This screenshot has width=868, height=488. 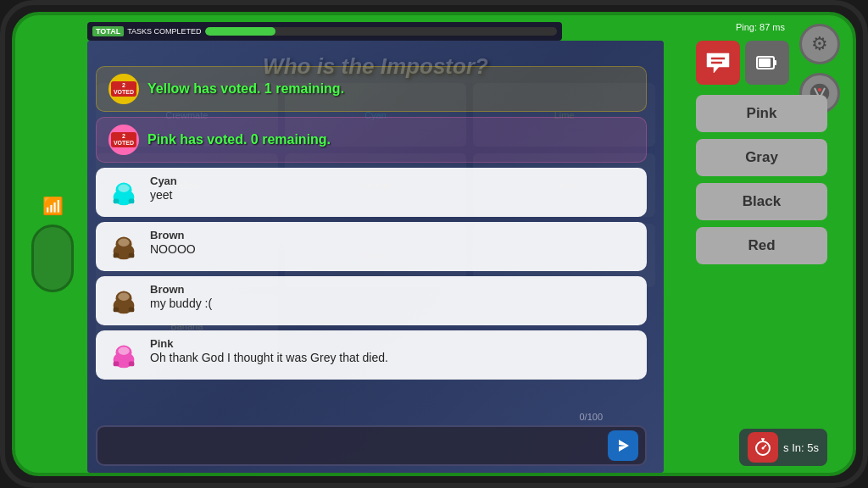 What do you see at coordinates (393, 358) in the screenshot?
I see `pink-message-text: Oh thank God I thought it was Grey that …` at bounding box center [393, 358].